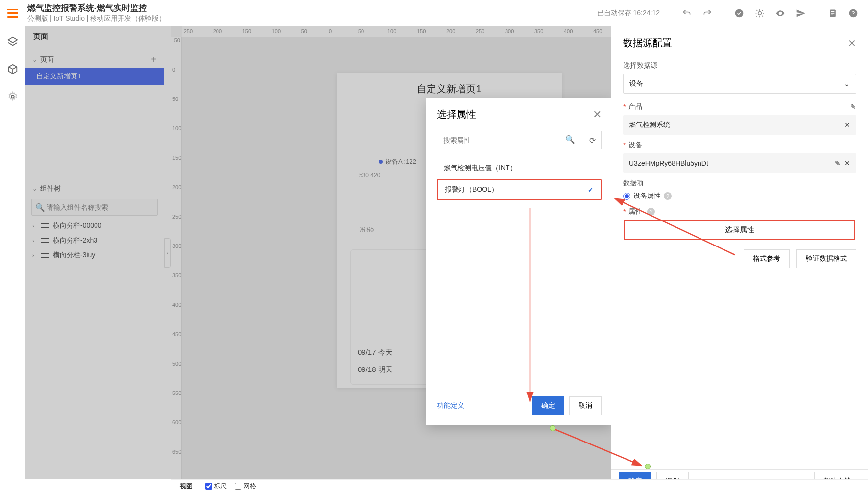 The image size is (868, 492). I want to click on bottom-bar: 视图 标尺 网格, so click(519, 486).